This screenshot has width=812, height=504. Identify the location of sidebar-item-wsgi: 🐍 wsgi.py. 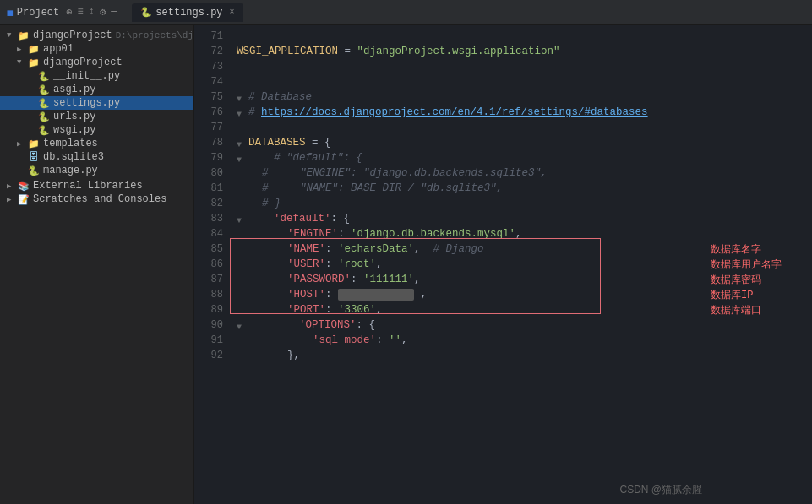
(96, 130).